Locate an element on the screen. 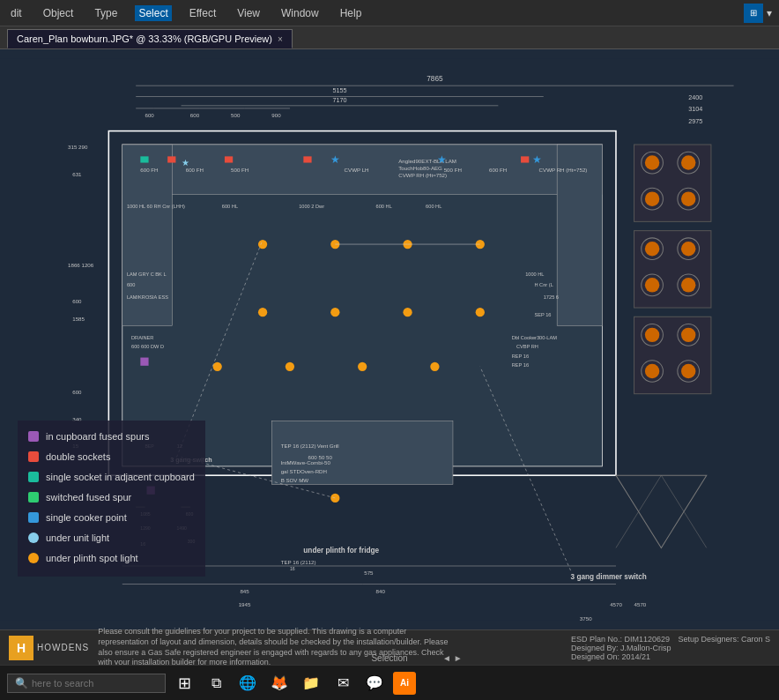 The height and width of the screenshot is (700, 779). legend-item-single-adjacent: single socket in adjacent cupboard is located at coordinates (111, 477).